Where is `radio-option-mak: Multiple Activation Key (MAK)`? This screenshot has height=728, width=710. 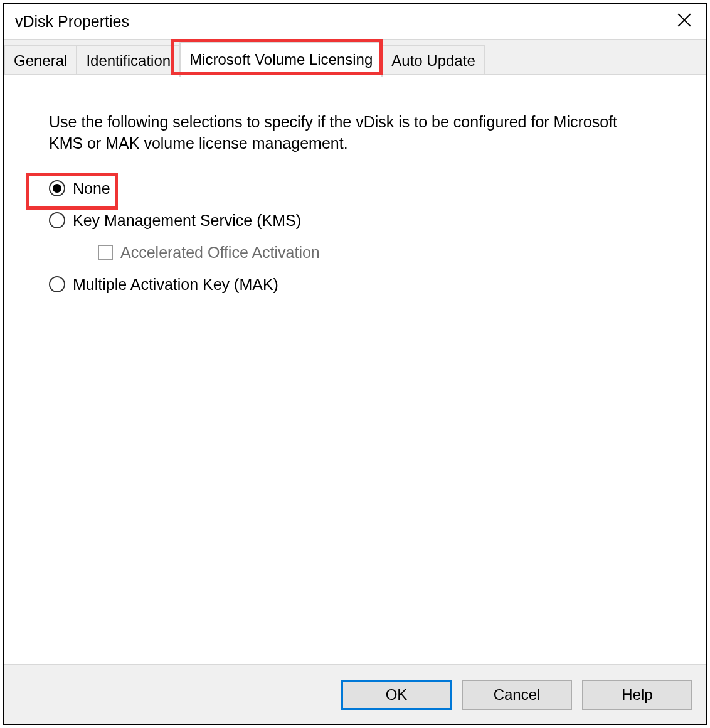
radio-option-mak: Multiple Activation Key (MAK) is located at coordinates (355, 285).